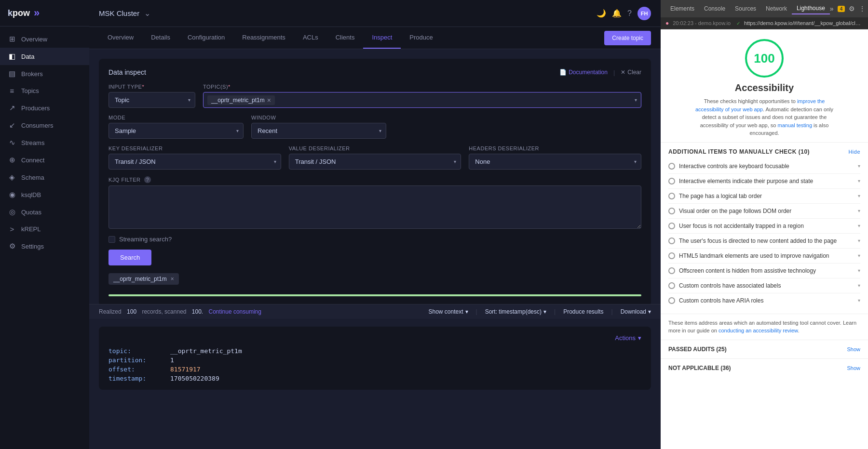 Image resolution: width=868 pixels, height=449 pixels. What do you see at coordinates (44, 74) in the screenshot?
I see `sidebar-item-brokers: ▤ Brokers` at bounding box center [44, 74].